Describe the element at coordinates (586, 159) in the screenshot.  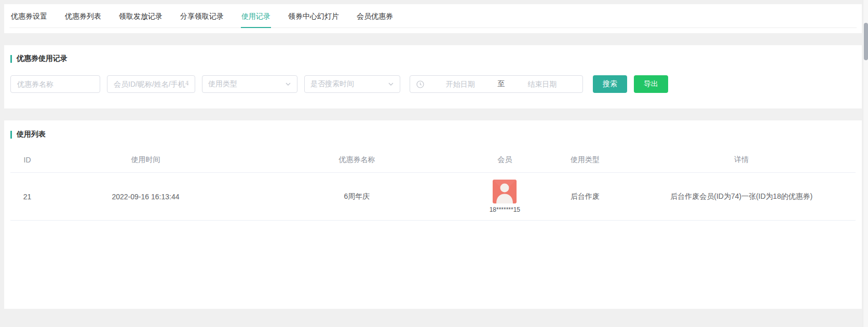
I see `col-header-use-type: 使用类型` at that location.